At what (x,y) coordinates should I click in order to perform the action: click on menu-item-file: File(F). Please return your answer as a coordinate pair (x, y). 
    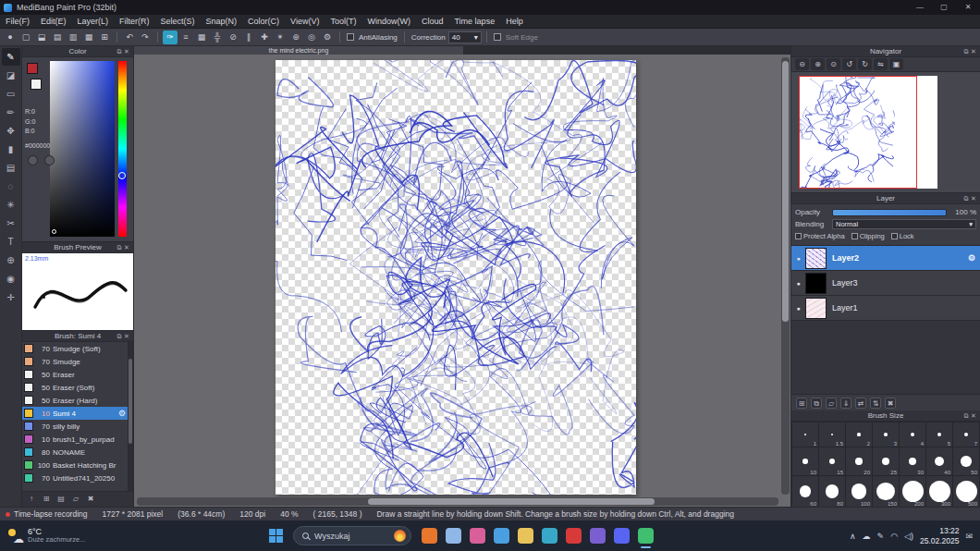
    Looking at the image, I should click on (18, 22).